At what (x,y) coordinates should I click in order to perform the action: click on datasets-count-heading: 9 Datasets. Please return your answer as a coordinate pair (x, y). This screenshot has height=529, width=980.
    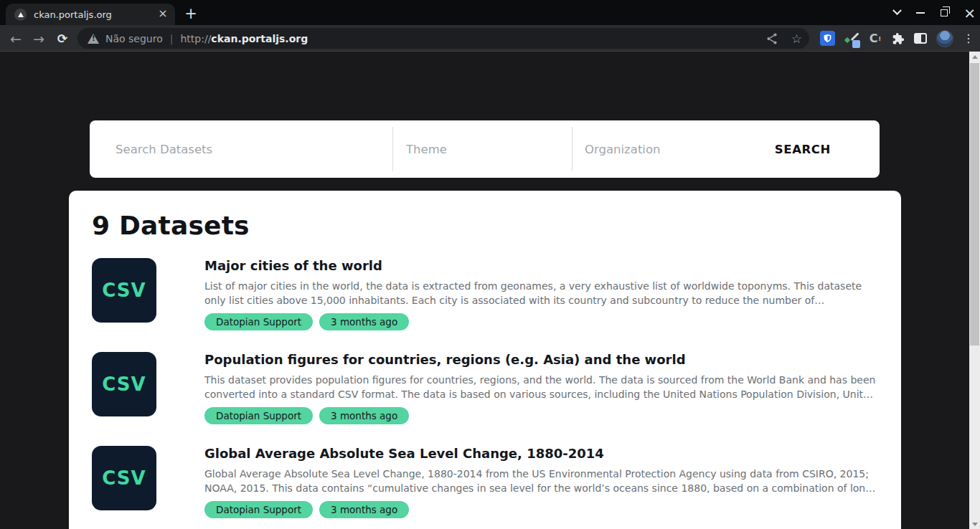
    Looking at the image, I should click on (485, 225).